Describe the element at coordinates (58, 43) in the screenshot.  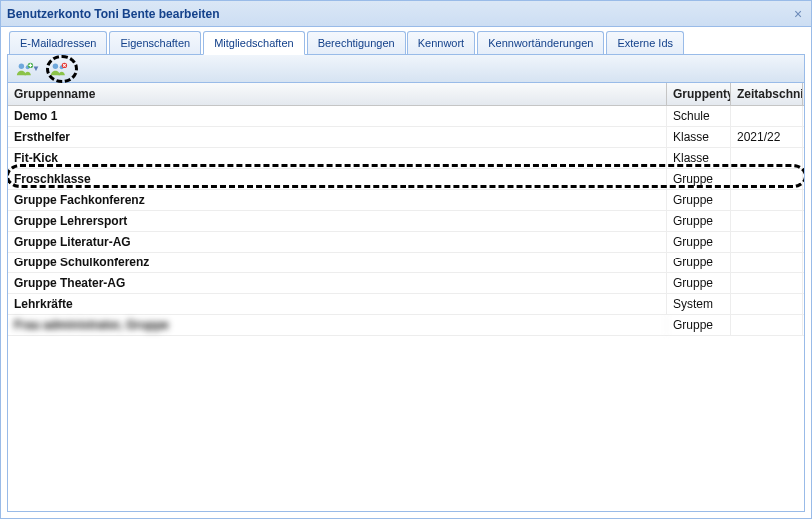
I see `tab-label: E-Mailadressen` at that location.